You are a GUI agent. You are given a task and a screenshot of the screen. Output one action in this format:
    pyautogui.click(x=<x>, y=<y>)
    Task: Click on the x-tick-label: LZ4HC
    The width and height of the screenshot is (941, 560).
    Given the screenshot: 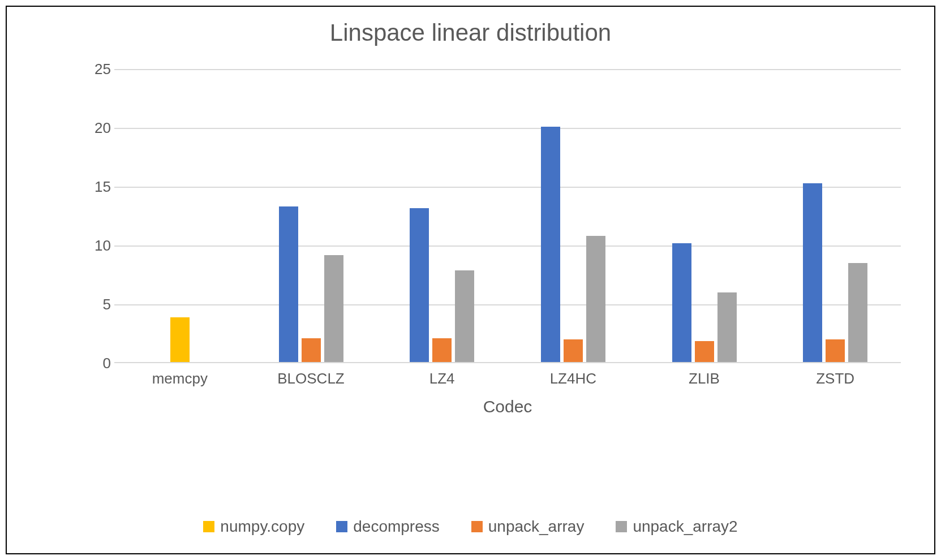 What is the action you would take?
    pyautogui.click(x=573, y=379)
    